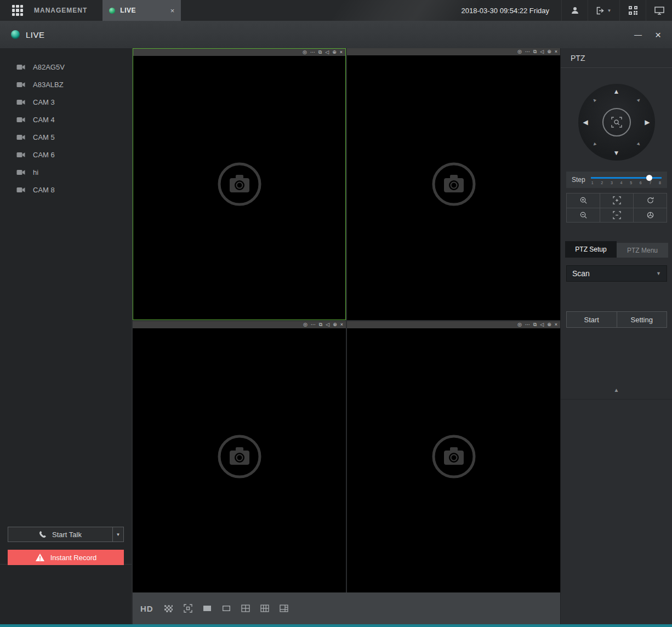  What do you see at coordinates (650, 215) in the screenshot?
I see `iris-close-button` at bounding box center [650, 215].